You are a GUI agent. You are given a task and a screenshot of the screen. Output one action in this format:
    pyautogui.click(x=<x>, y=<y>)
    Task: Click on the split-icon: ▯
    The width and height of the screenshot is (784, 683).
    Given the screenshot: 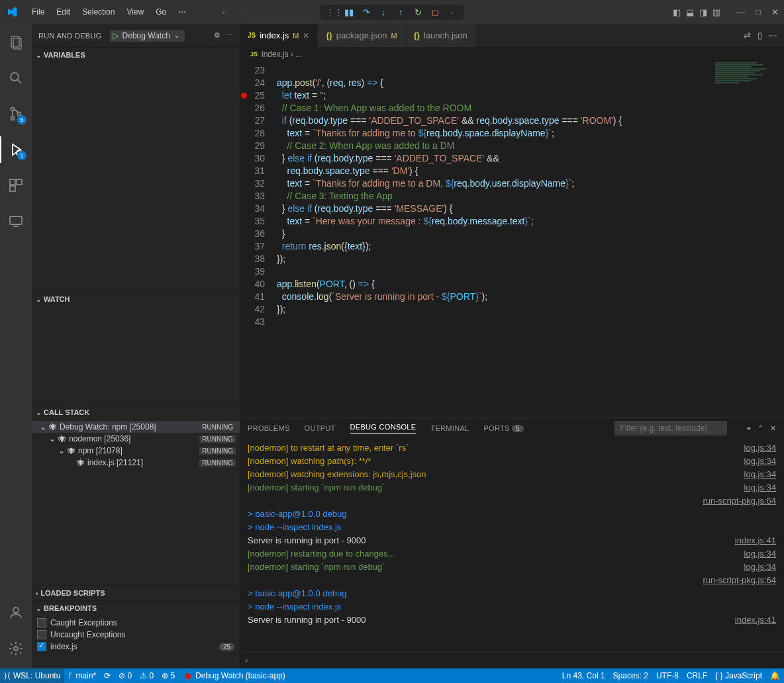 What is the action you would take?
    pyautogui.click(x=760, y=36)
    